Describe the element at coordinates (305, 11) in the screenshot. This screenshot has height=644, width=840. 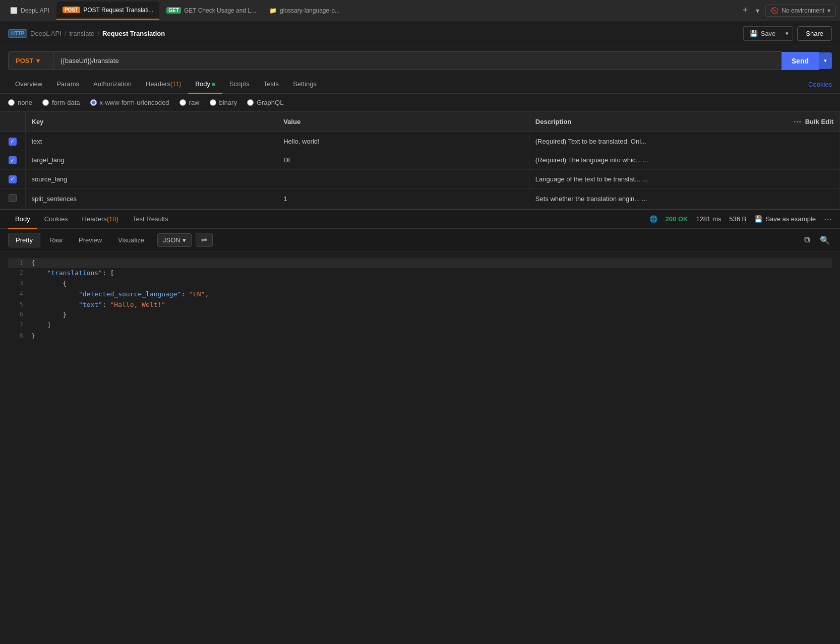
I see `tab-glossary: 📁 glossary-language-p...` at that location.